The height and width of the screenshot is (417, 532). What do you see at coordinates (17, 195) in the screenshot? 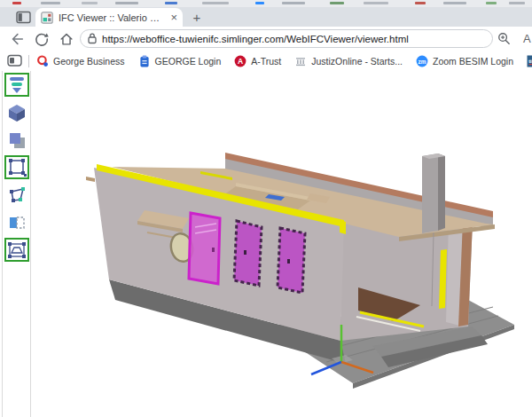
I see `select-polygon-icon` at bounding box center [17, 195].